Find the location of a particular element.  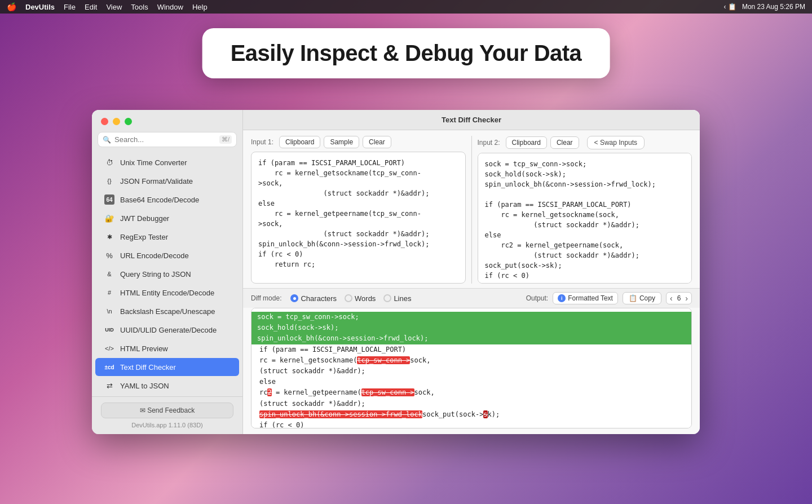

sidebar-item-base64: 64 Base64 Encode/Decode is located at coordinates (167, 200).